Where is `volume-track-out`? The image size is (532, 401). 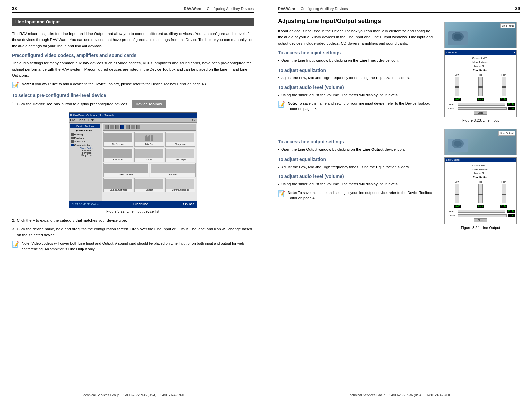
volume-track-out is located at coordinates (482, 216).